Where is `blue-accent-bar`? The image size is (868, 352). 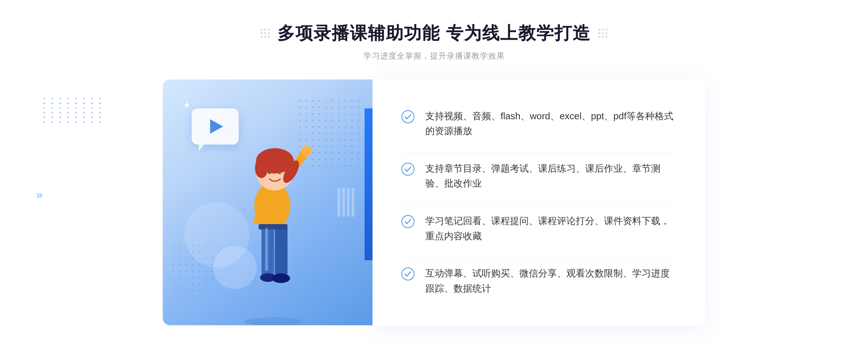 blue-accent-bar is located at coordinates (369, 184).